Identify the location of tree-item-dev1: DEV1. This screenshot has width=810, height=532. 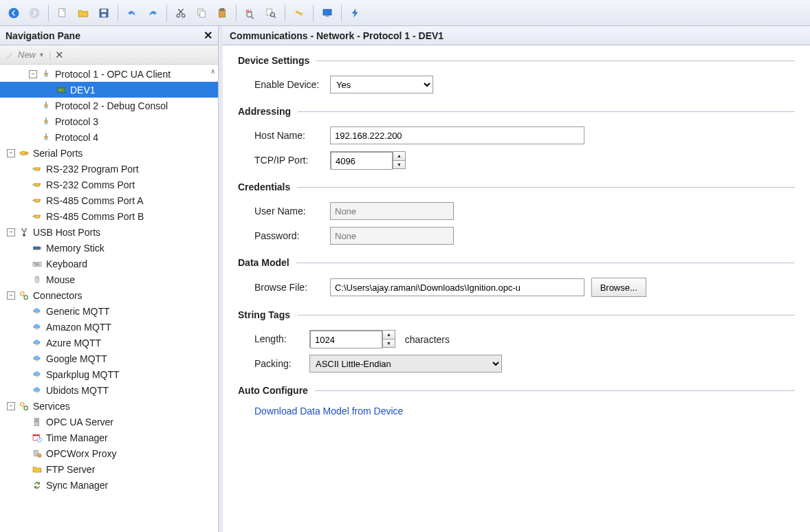
(109, 89).